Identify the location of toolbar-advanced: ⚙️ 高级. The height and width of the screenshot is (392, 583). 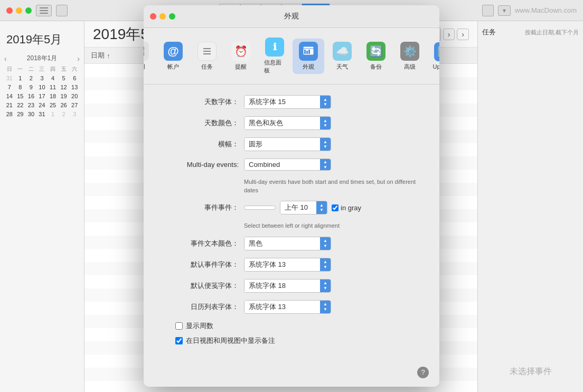
(410, 56).